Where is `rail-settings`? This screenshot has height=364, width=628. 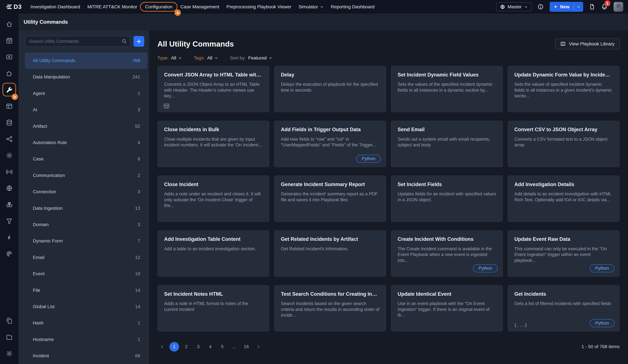
rail-settings is located at coordinates (9, 354).